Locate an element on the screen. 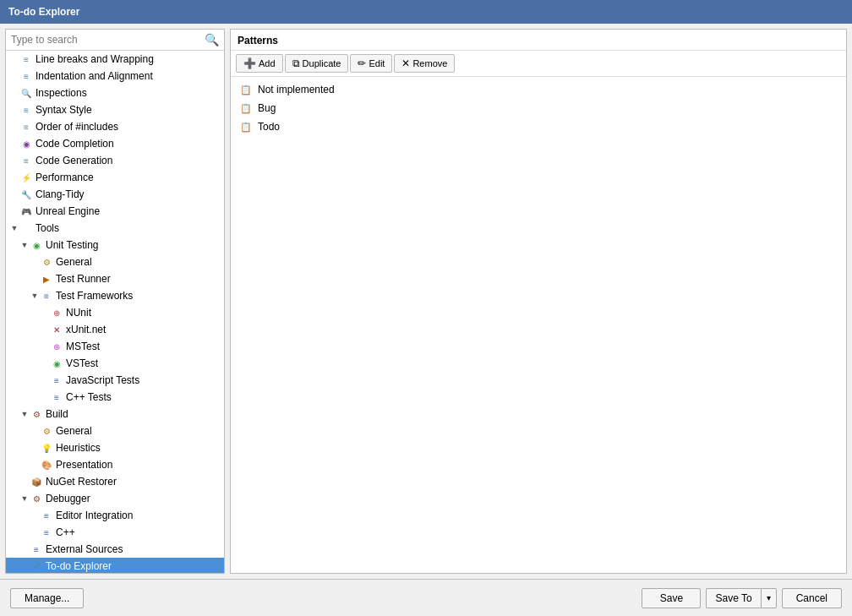 This screenshot has height=616, width=852. tree-item-unreal: 🎮Unreal Engine is located at coordinates (115, 211).